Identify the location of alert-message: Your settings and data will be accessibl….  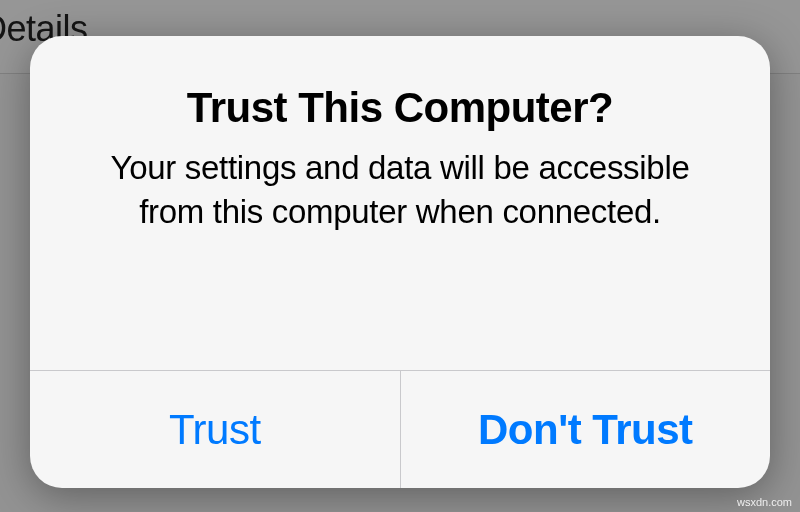
(400, 190).